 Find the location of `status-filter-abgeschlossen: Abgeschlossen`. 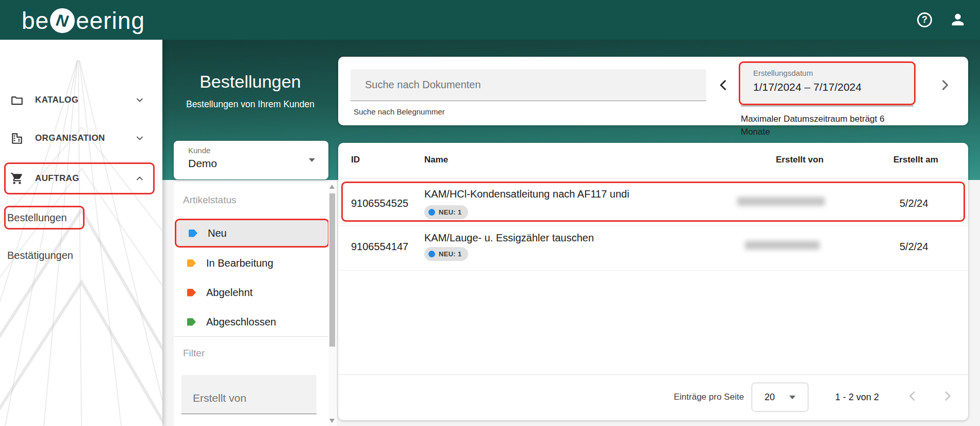

status-filter-abgeschlossen: Abgeschlossen is located at coordinates (252, 322).